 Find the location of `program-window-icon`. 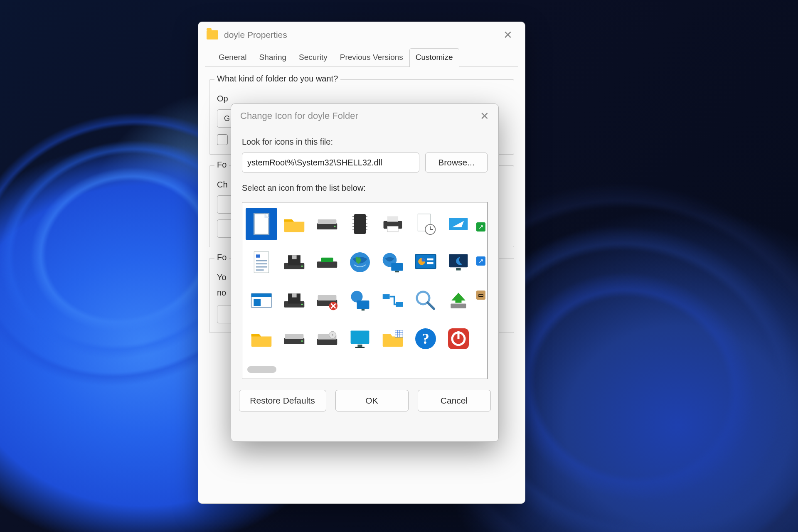

program-window-icon is located at coordinates (261, 300).